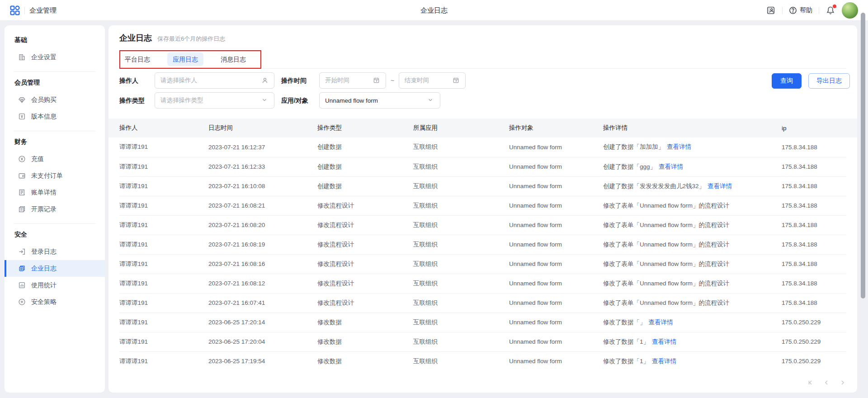 The image size is (868, 398). I want to click on next-page-icon, so click(843, 383).